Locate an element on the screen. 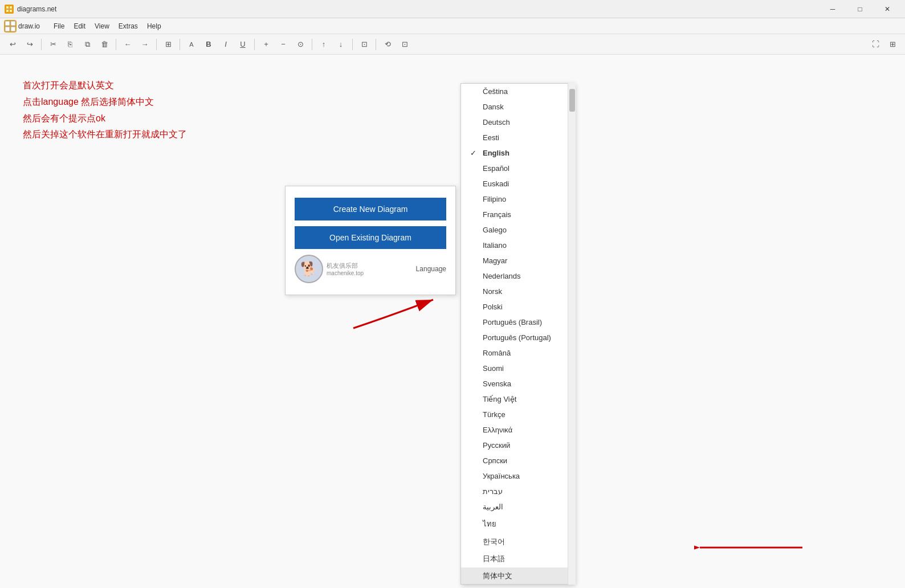  create-diagram-button: Create New Diagram is located at coordinates (370, 209).